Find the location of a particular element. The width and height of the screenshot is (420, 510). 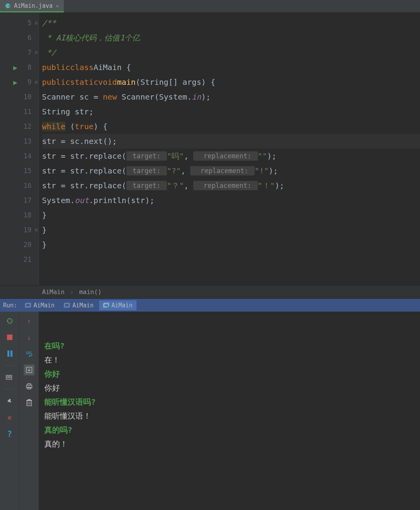

svg-text: C is located at coordinates (8, 6).